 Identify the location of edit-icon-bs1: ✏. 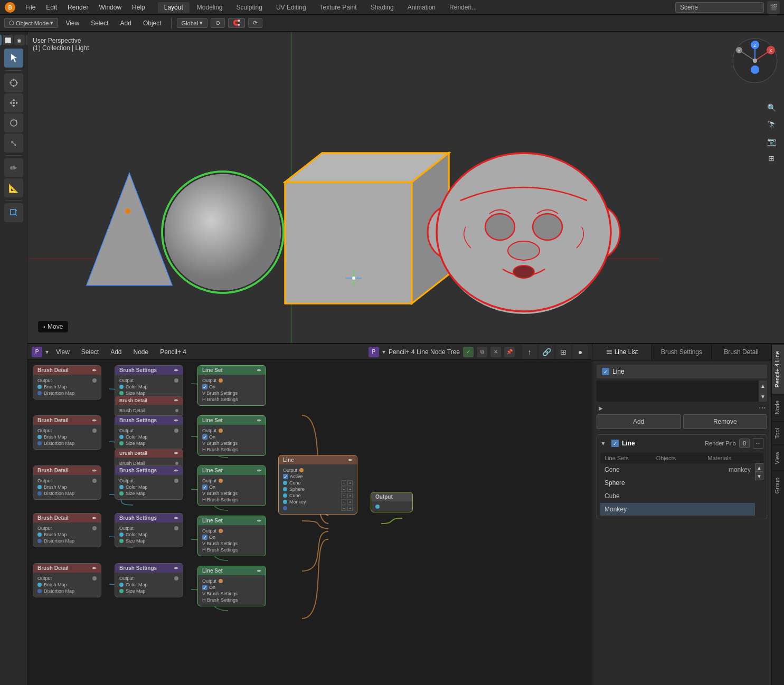
(176, 370).